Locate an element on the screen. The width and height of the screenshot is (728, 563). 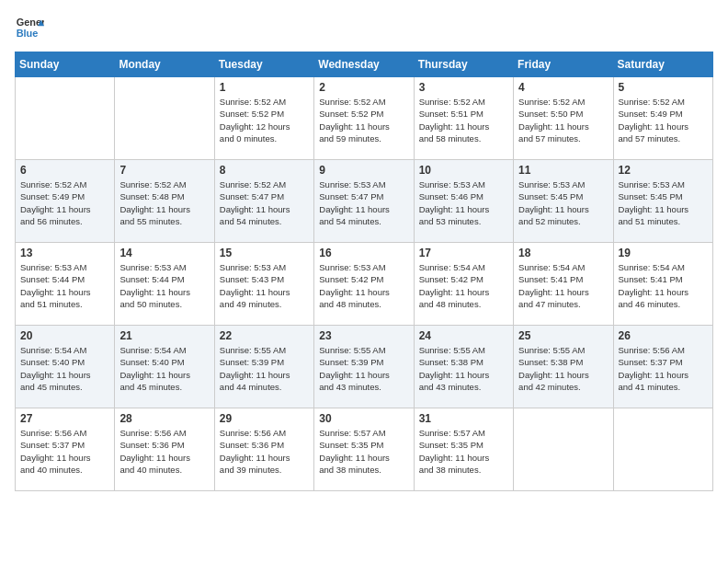
calendar-cell: 12Sunrise: 5:53 AM Sunset: 5:45 PM Dayli… is located at coordinates (663, 201).